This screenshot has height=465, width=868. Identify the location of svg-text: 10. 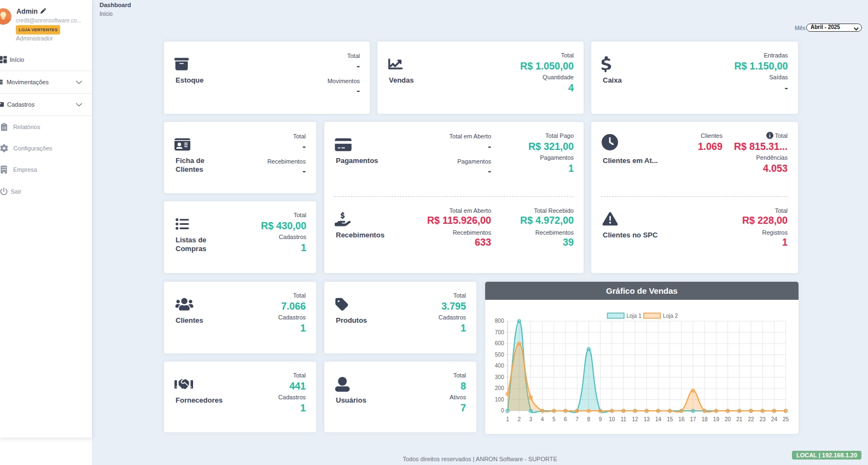
(612, 419).